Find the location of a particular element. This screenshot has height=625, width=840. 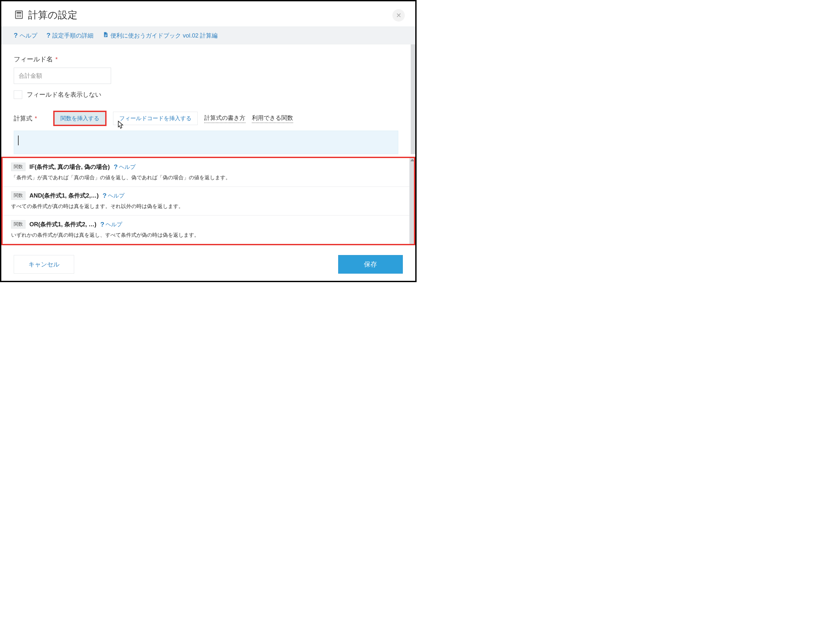

close-button: ✕ is located at coordinates (399, 15).